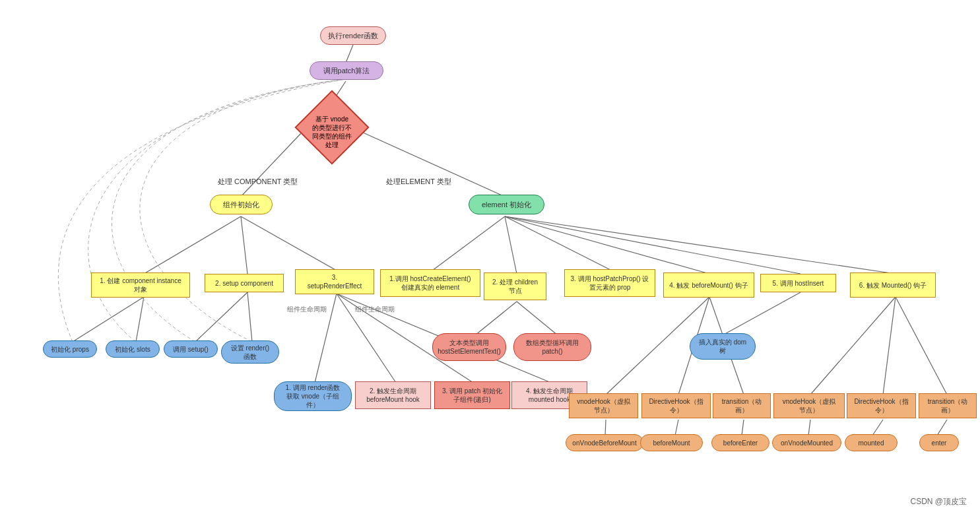 The image size is (980, 514). I want to click on mounted-label: mounted, so click(871, 443).